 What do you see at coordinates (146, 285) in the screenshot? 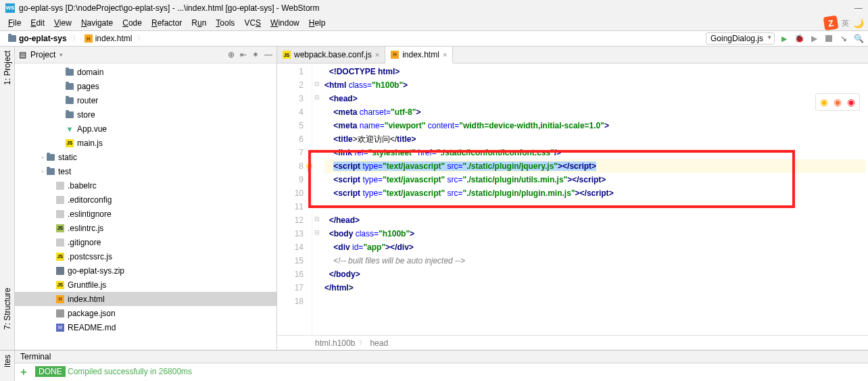
I see `tree-row: JSGruntfile.js` at bounding box center [146, 285].